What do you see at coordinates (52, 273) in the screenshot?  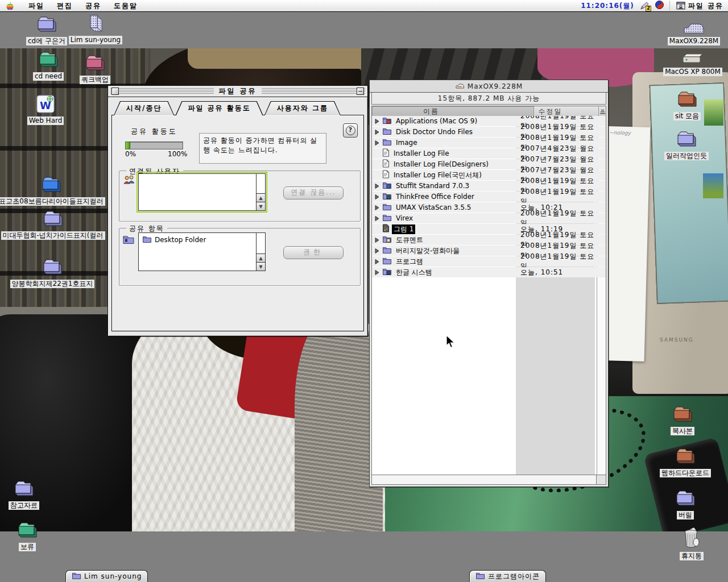 I see `desktop-icon-7: 양봉학회지제22권1호표지` at bounding box center [52, 273].